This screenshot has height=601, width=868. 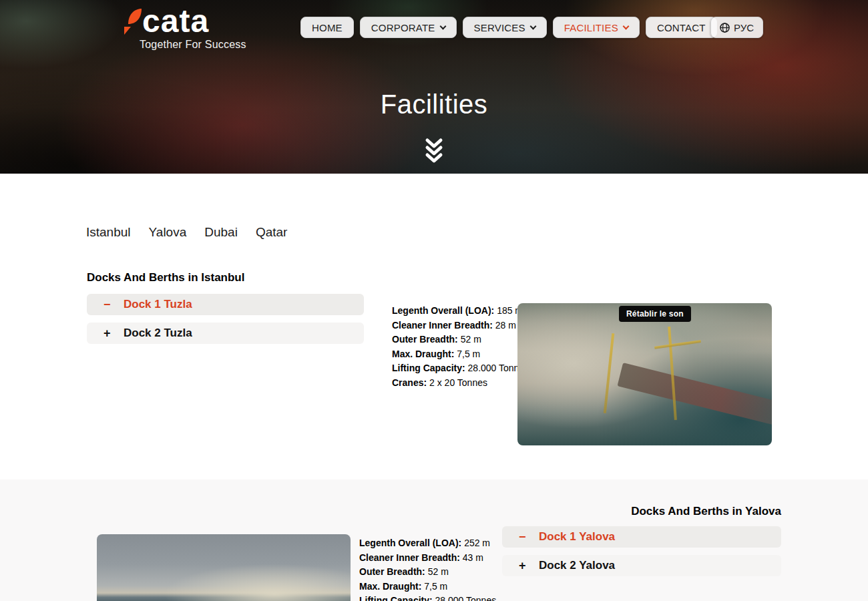 What do you see at coordinates (221, 232) in the screenshot?
I see `tab-dubai: Dubai` at bounding box center [221, 232].